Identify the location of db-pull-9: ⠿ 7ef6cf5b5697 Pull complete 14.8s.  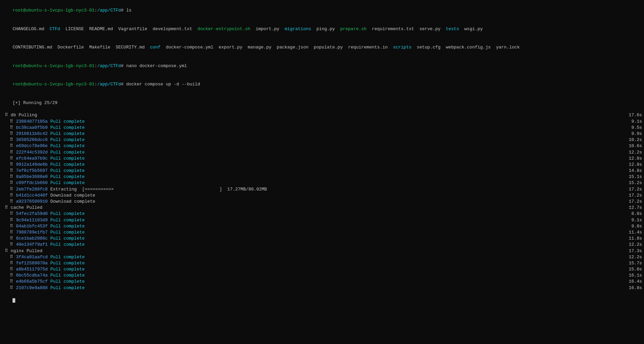
(322, 171).